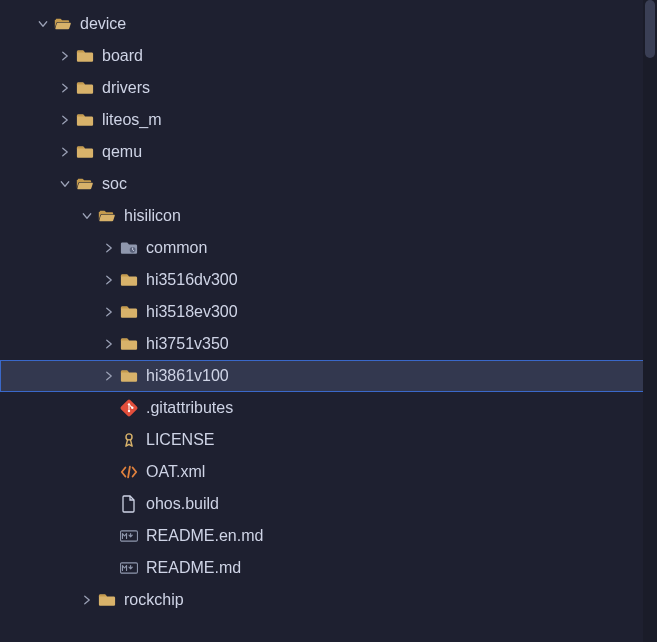 The height and width of the screenshot is (642, 657). What do you see at coordinates (176, 248) in the screenshot?
I see `tree-item-label: common` at bounding box center [176, 248].